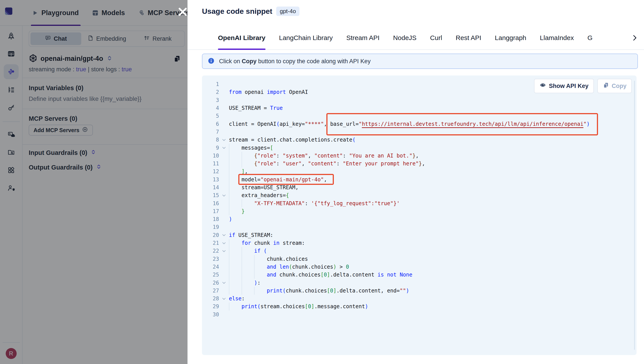 This screenshot has height=364, width=644. Describe the element at coordinates (210, 188) in the screenshot. I see `line-number: 14` at that location.